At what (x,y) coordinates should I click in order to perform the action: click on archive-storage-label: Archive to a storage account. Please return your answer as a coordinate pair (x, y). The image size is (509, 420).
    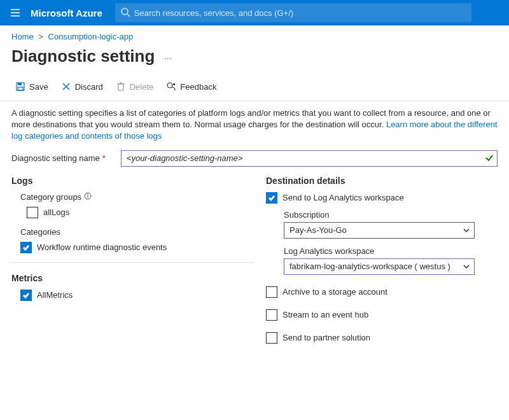
    Looking at the image, I should click on (335, 291).